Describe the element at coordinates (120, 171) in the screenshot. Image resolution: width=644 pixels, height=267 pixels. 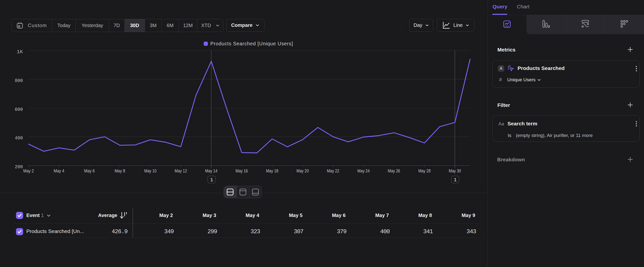
I see `svg-text: May 8` at that location.